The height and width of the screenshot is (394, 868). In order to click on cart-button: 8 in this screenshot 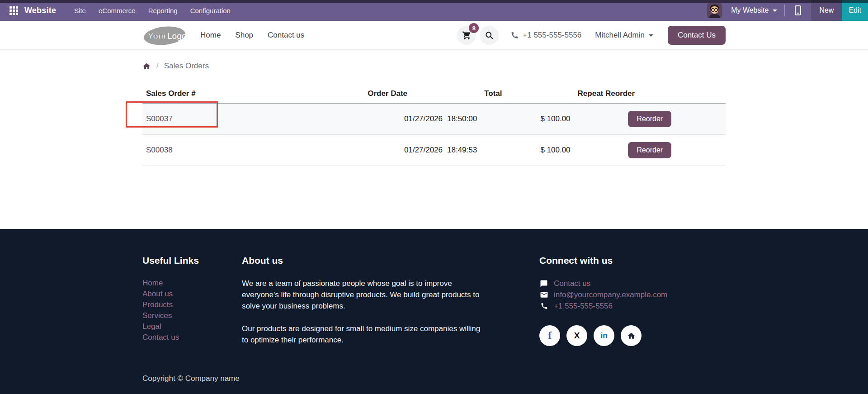, I will do `click(467, 35)`.